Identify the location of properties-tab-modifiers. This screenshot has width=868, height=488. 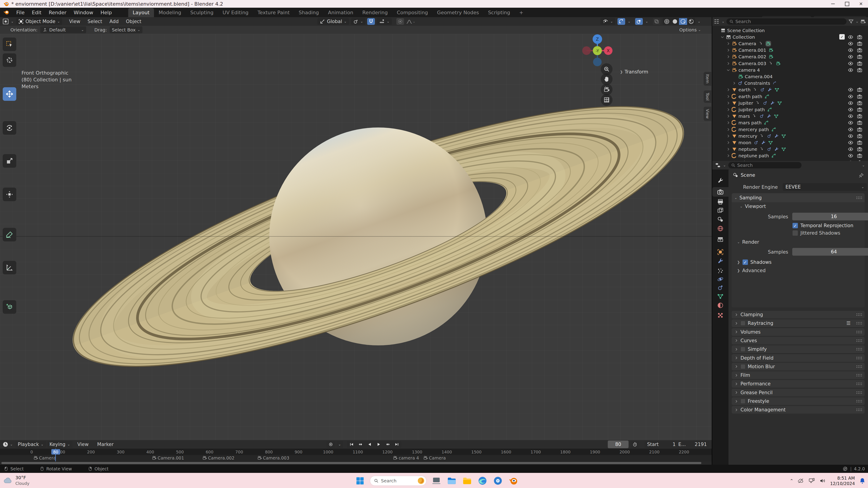
(720, 261).